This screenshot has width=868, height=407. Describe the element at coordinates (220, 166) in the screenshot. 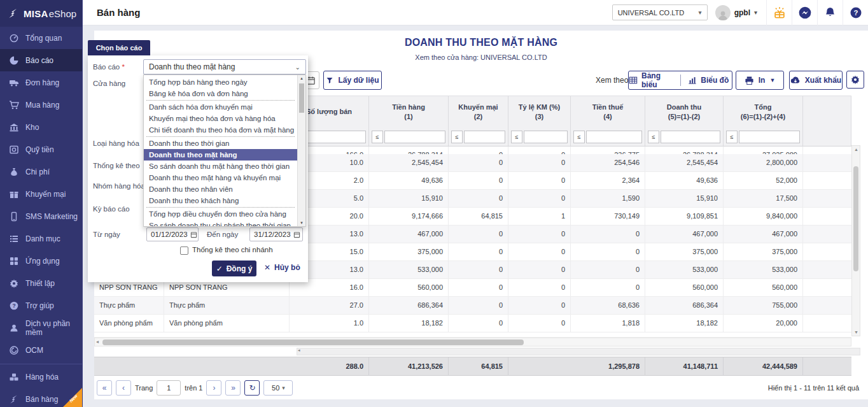

I see `dropdown-option: So sánh doanh thu mặt hàng theo thời gia…` at that location.